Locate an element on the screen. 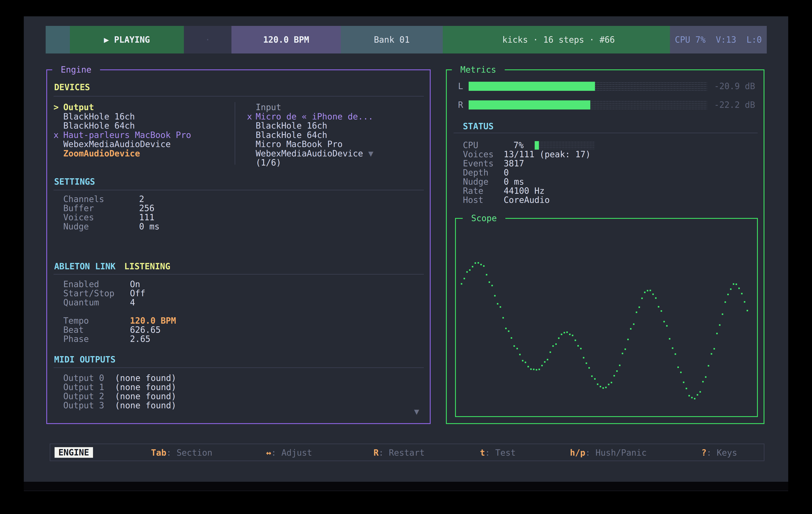 The image size is (812, 514). device-name: Micro MacBook Pro is located at coordinates (299, 144).